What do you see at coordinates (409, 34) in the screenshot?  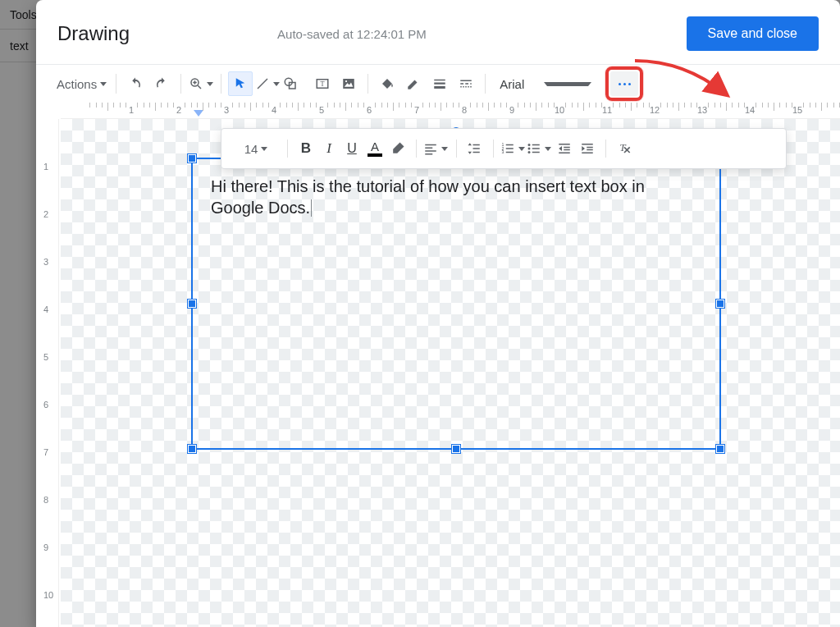 I see `autosave-status: Auto-saved at 12:24:01 PM` at bounding box center [409, 34].